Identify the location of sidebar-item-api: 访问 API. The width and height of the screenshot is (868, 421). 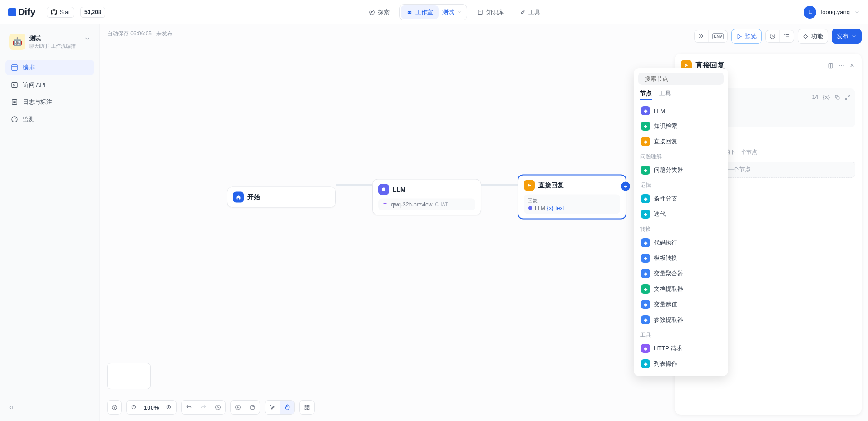
(50, 85).